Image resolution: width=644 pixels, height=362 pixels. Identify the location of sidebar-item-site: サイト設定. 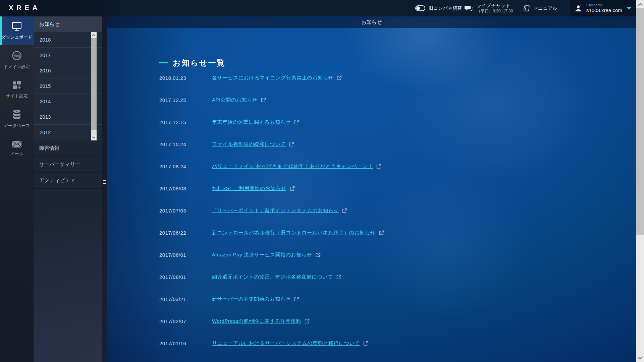
(17, 89).